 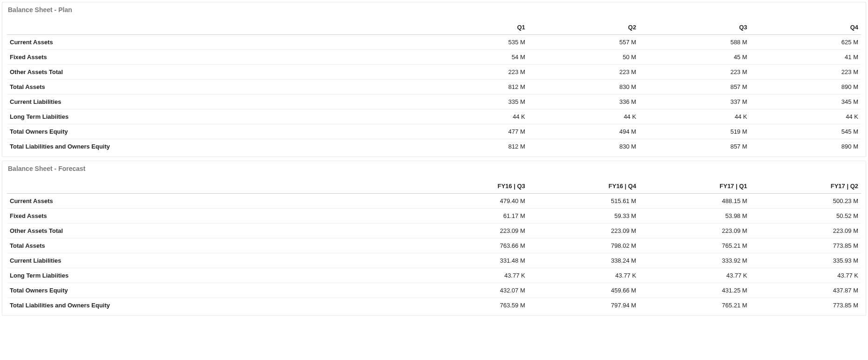 What do you see at coordinates (434, 147) in the screenshot?
I see `table-row: Total Liabilities and Owners Equity 812 …` at bounding box center [434, 147].